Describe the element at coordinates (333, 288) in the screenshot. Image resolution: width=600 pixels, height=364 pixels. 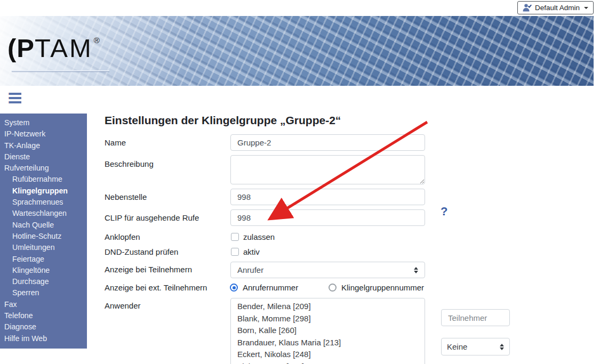
I see `klingelgruppennummer-radio` at that location.